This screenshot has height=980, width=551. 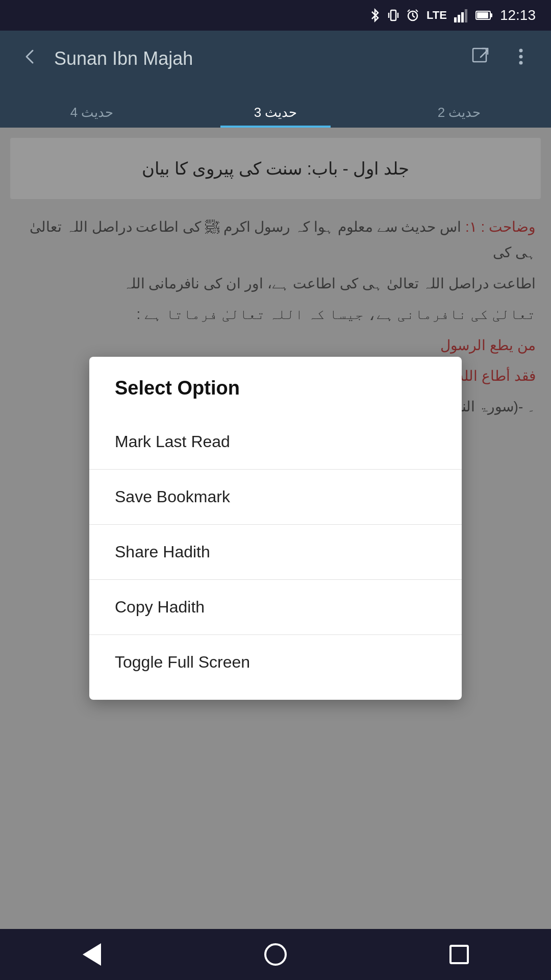 I want to click on back-triangle-icon, so click(x=92, y=954).